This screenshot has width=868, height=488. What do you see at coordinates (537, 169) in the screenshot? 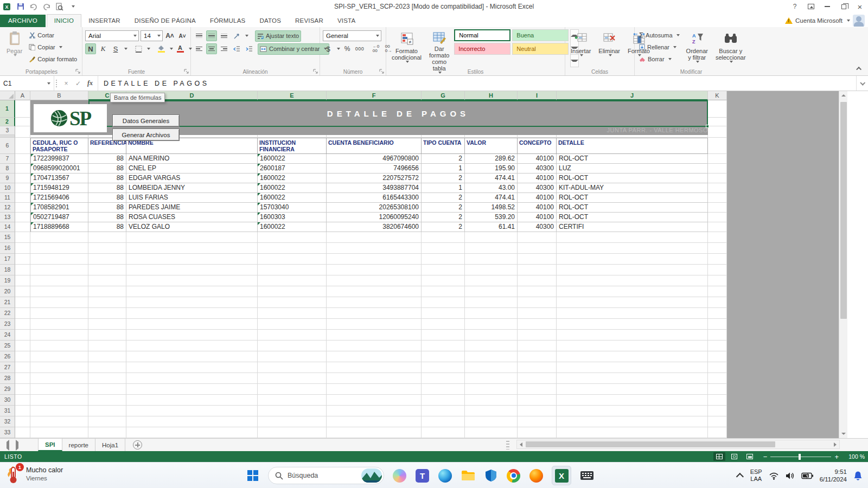
I see `cell-I8: 40300` at bounding box center [537, 169].